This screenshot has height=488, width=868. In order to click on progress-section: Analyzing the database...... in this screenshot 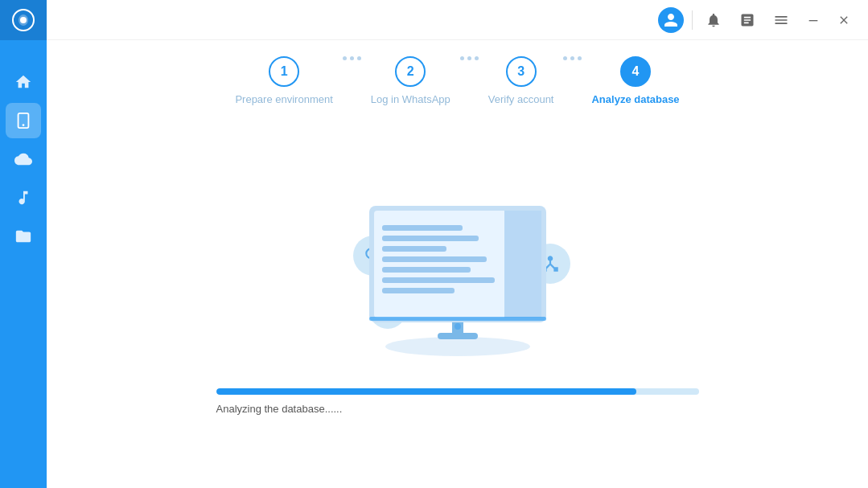, I will do `click(458, 402)`.